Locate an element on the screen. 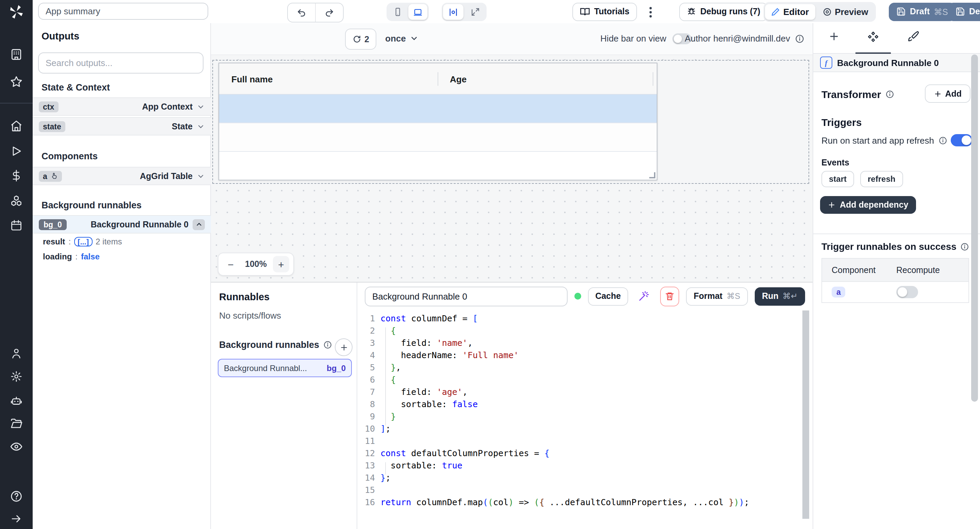 This screenshot has width=980, height=529. redo-button is located at coordinates (329, 13).